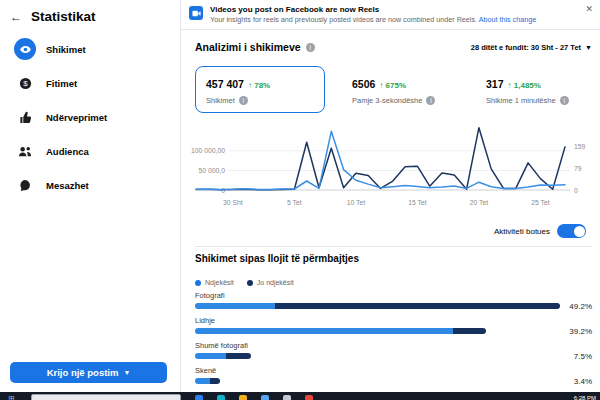 This screenshot has width=600, height=400. What do you see at coordinates (106, 397) in the screenshot?
I see `taskbar-search-input` at bounding box center [106, 397].